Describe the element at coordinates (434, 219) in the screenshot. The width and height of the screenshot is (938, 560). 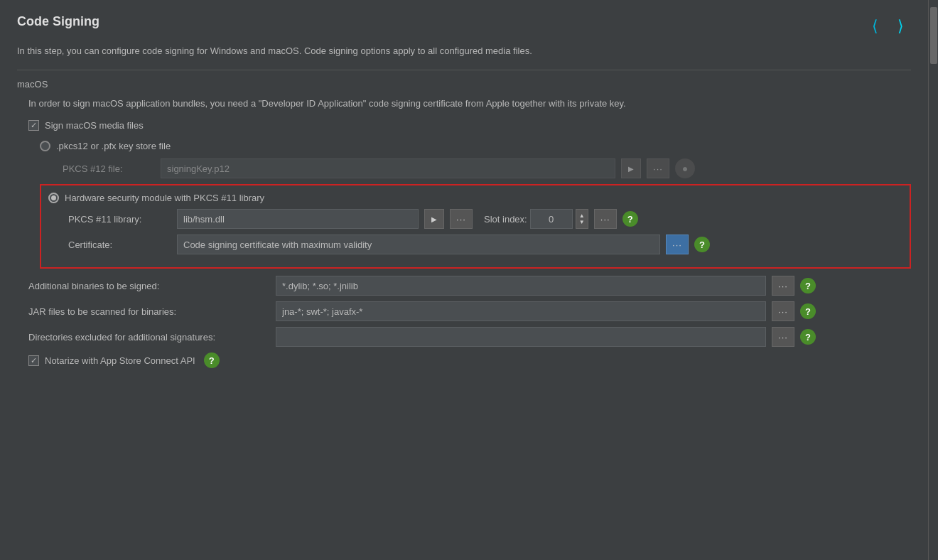
I see `pkcs11-play-button: ▶` at that location.